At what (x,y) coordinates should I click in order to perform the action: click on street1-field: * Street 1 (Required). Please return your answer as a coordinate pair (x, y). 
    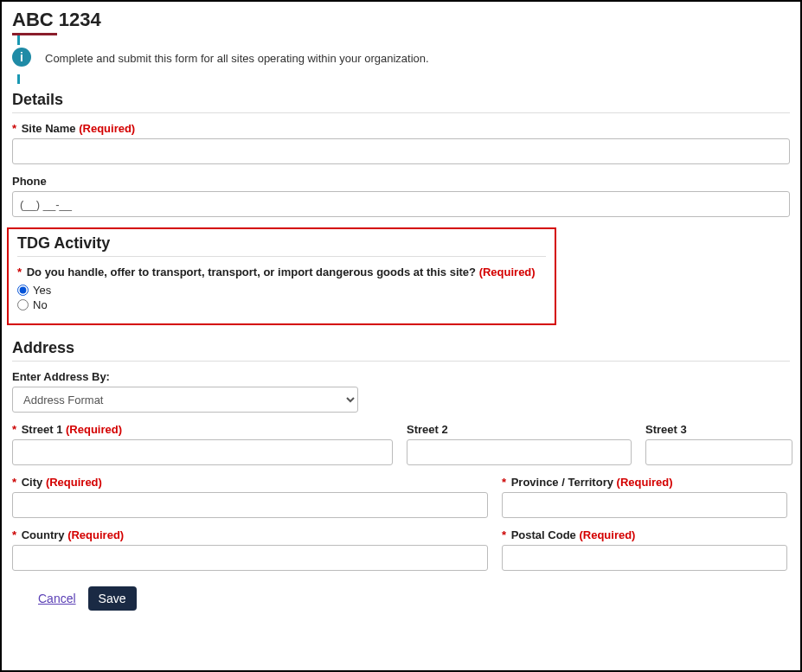
    Looking at the image, I should click on (202, 445).